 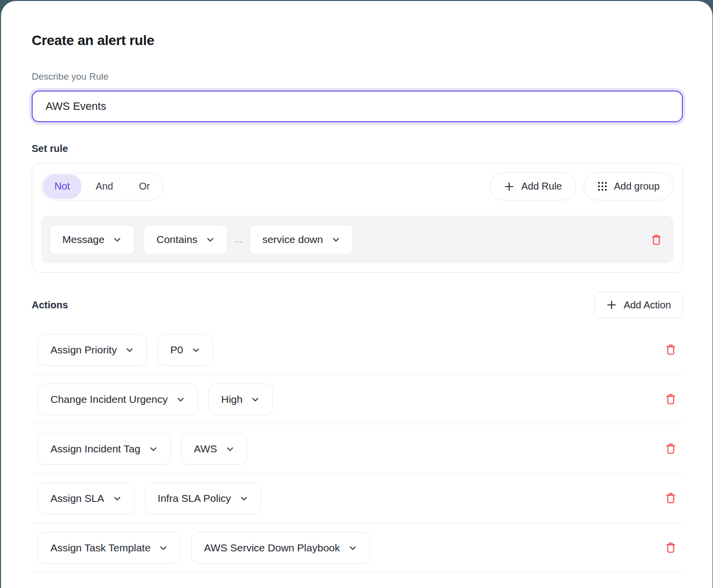 What do you see at coordinates (95, 449) in the screenshot?
I see `action-type-value: Assign Incident Tag` at bounding box center [95, 449].